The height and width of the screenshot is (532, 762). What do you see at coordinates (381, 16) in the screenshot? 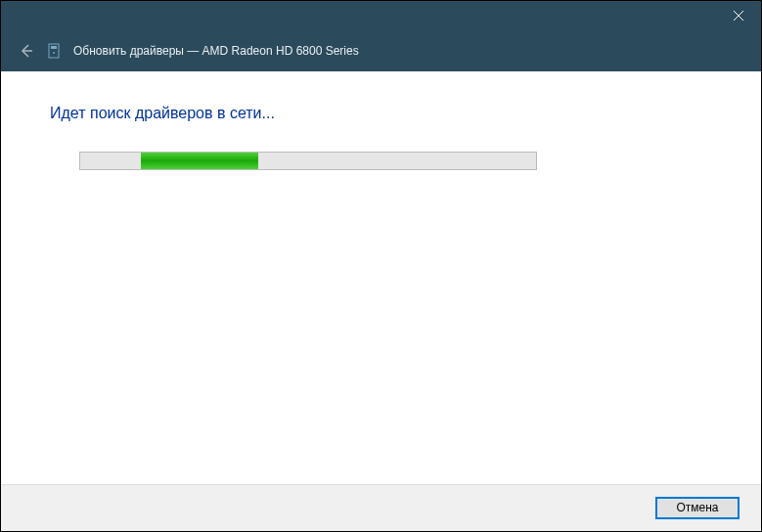
I see `titlebar` at bounding box center [381, 16].